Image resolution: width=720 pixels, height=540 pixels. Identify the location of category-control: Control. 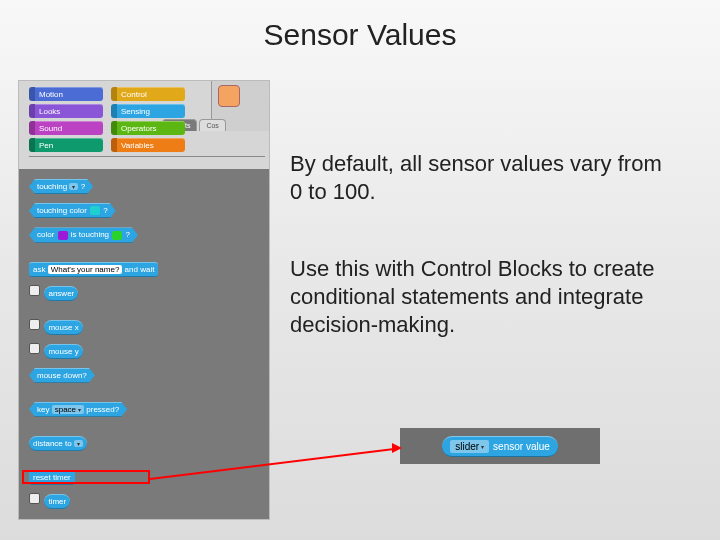
(148, 94).